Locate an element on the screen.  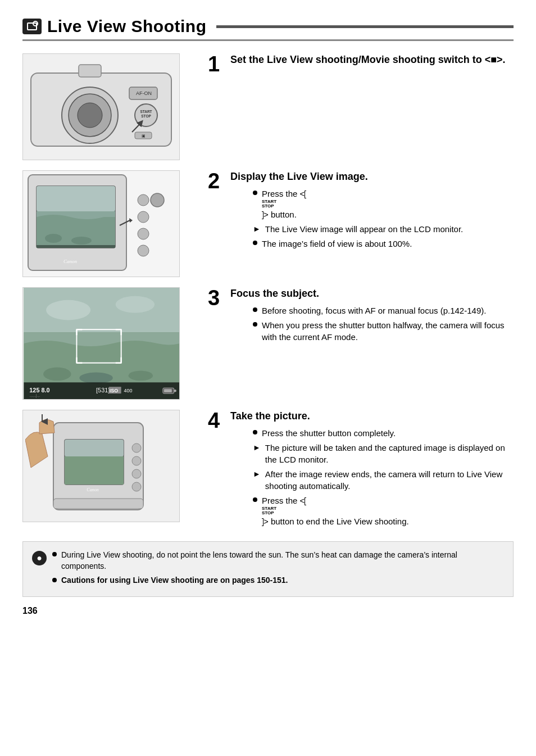
page-title-row: Live View Shooting is located at coordinates (268, 29).